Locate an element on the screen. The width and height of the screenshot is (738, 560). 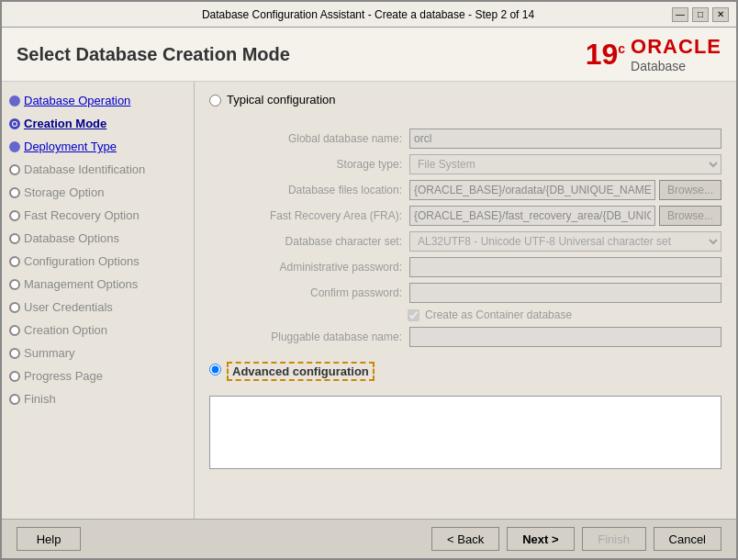
charset-select: AL32UTF8 - Unicode UTF-8 Universal chara… is located at coordinates (565, 241).